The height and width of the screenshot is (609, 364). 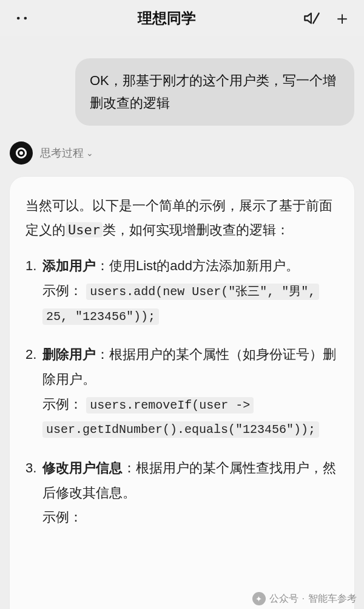 What do you see at coordinates (182, 153) in the screenshot?
I see `thinking-row: 思考过程 ⌄` at bounding box center [182, 153].